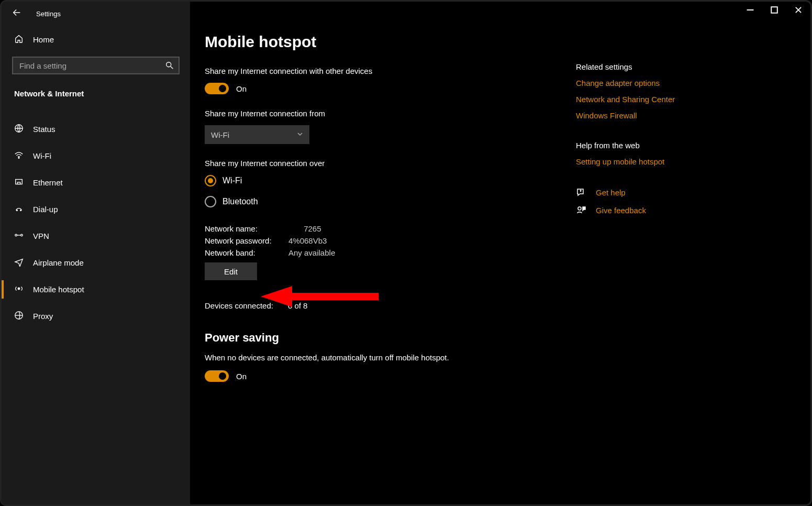 Image resolution: width=812 pixels, height=506 pixels. What do you see at coordinates (388, 202) in the screenshot?
I see `radio-option-bluetooth: Bluetooth` at bounding box center [388, 202].